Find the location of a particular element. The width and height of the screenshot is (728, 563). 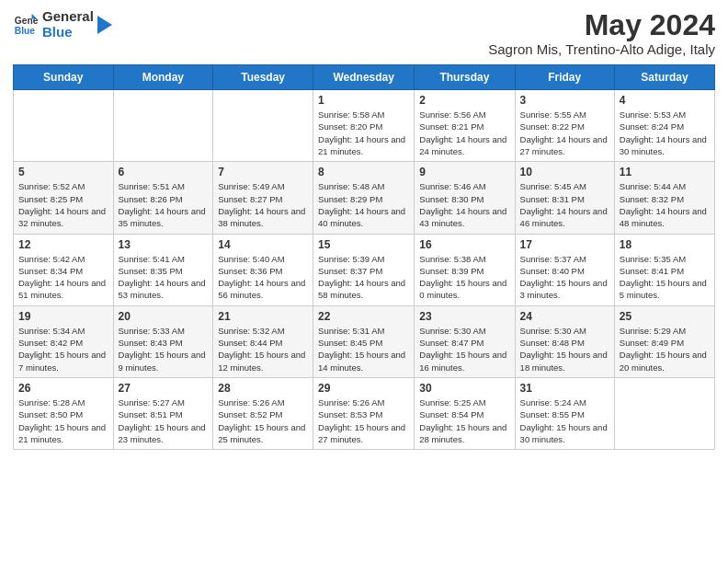

day-info: Sunrise: 5:55 AM Sunset: 8:22 PM Dayligh… is located at coordinates (564, 132).